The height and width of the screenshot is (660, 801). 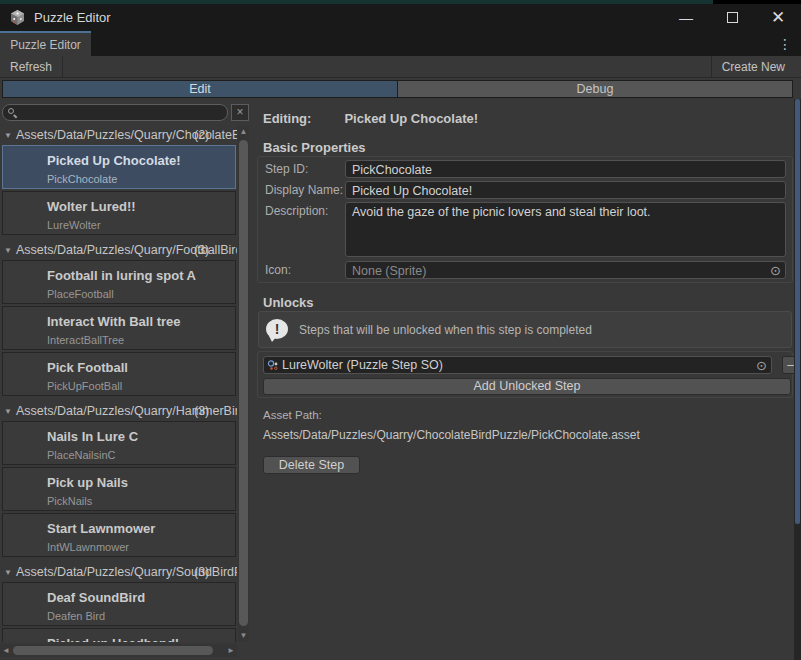 I want to click on step-list-item: Picked up Headband!, so click(x=119, y=635).